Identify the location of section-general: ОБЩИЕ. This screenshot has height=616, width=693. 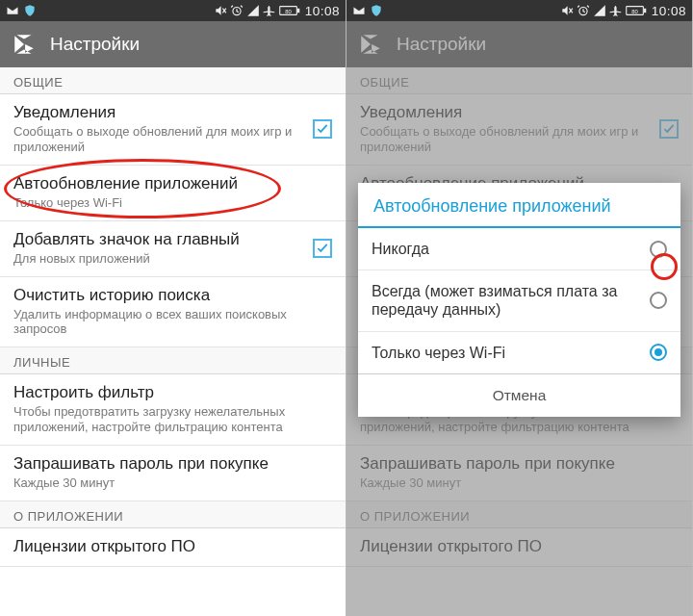
(173, 81).